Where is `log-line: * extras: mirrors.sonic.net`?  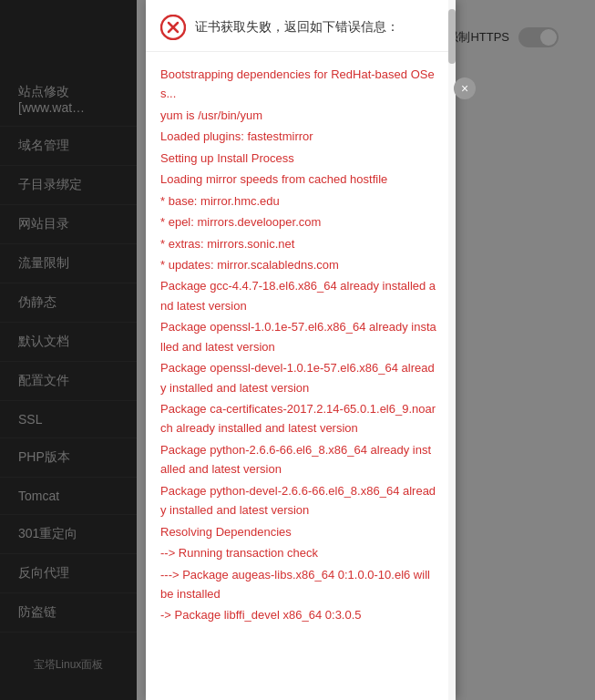 log-line: * extras: mirrors.sonic.net is located at coordinates (299, 244).